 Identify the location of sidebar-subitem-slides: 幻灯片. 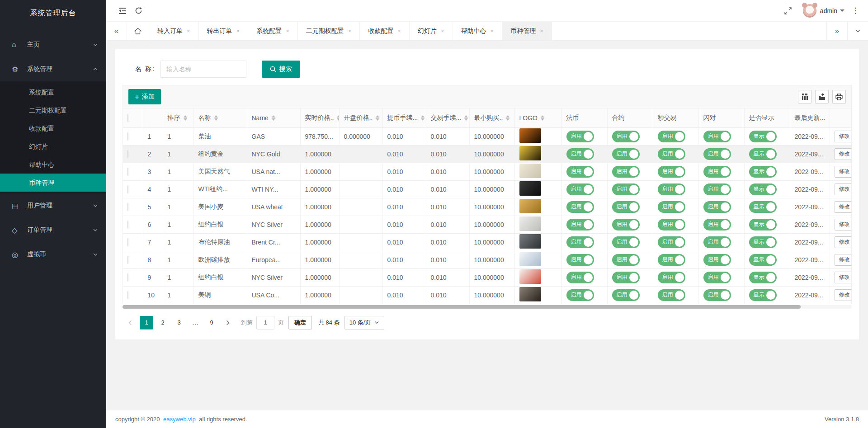
(53, 146).